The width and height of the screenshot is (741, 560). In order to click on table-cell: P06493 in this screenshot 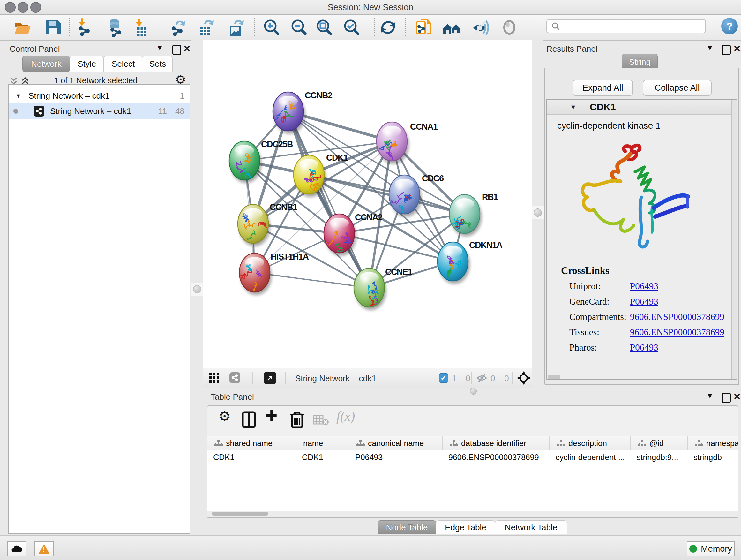, I will do `click(396, 457)`.